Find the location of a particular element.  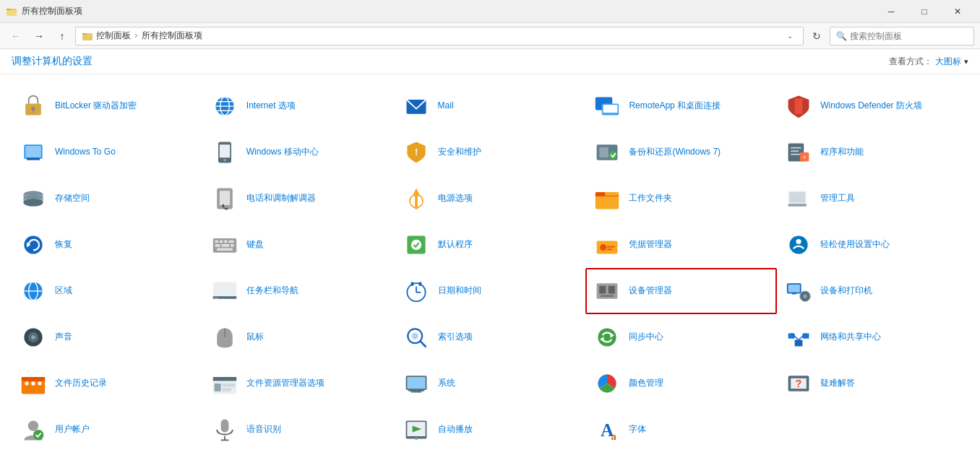

control-item-mouse: 鼠标 is located at coordinates (299, 337).